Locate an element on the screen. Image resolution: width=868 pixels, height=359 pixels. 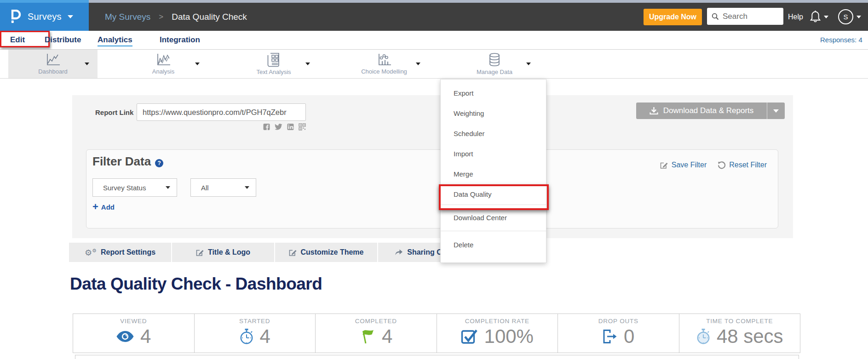
share-icon-row is located at coordinates (278, 127).